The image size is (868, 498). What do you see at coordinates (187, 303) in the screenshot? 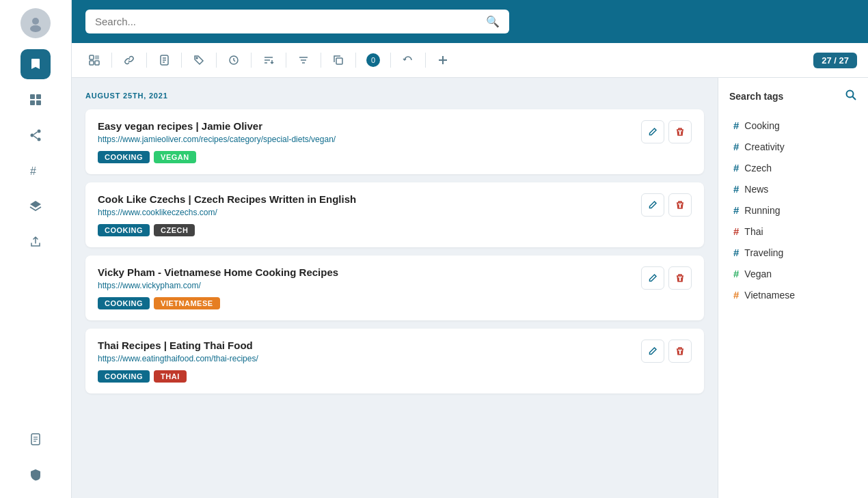
I see `tag-vietnamese: VIETNAMESE` at bounding box center [187, 303].